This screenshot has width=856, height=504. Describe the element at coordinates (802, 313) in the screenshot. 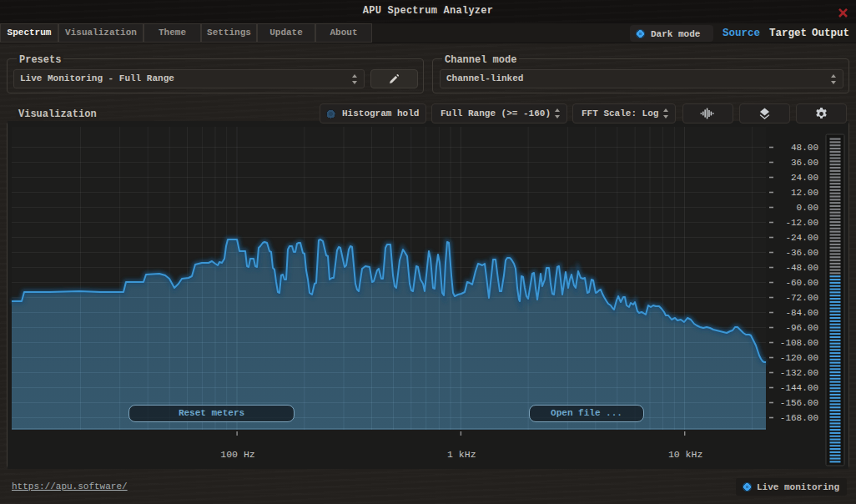

I see `svg-text: -84.00` at that location.